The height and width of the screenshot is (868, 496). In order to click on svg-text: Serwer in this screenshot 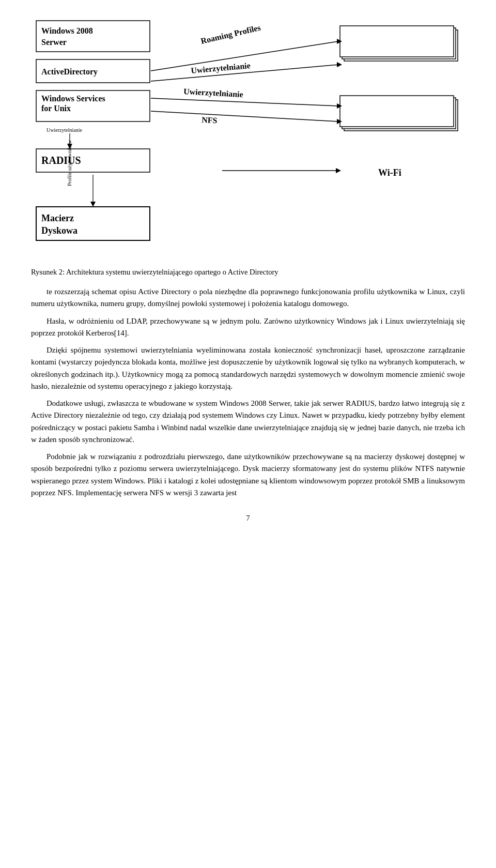, I will do `click(54, 42)`.